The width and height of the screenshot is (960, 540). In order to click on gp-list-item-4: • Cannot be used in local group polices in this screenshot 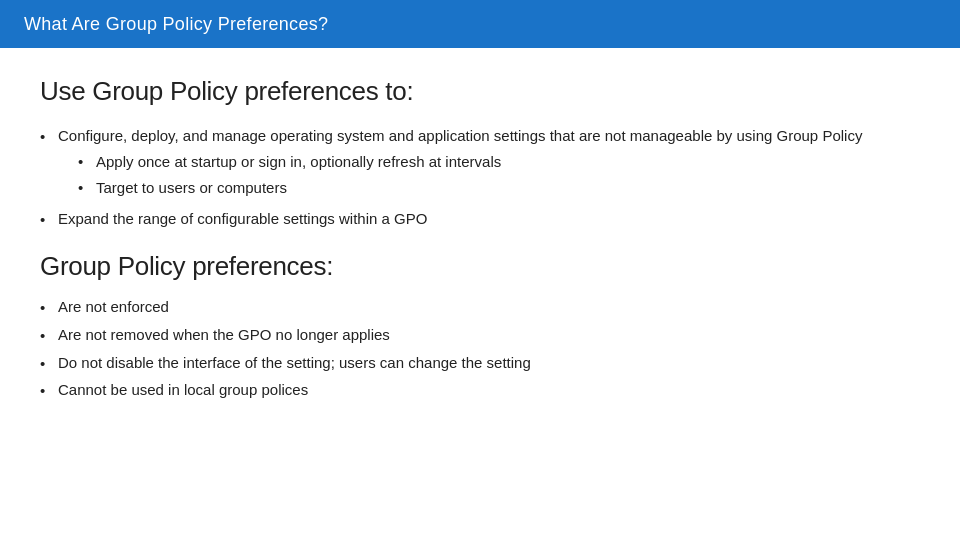, I will do `click(480, 390)`.